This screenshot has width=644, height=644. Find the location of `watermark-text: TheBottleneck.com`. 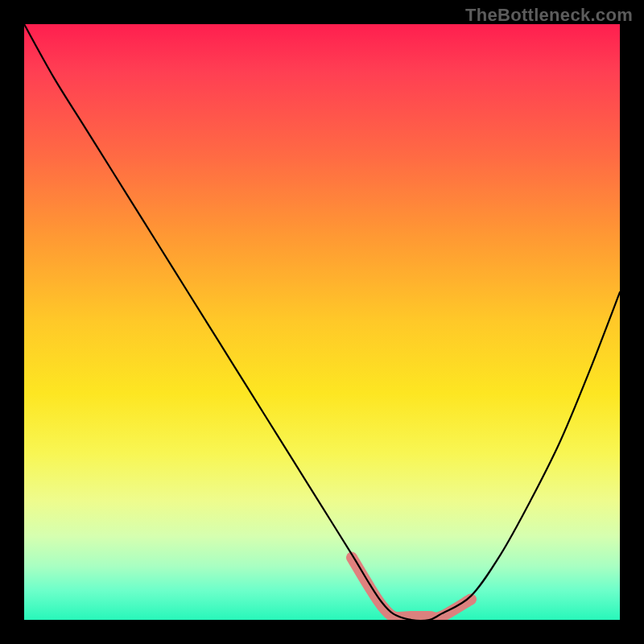

watermark-text: TheBottleneck.com is located at coordinates (549, 15).